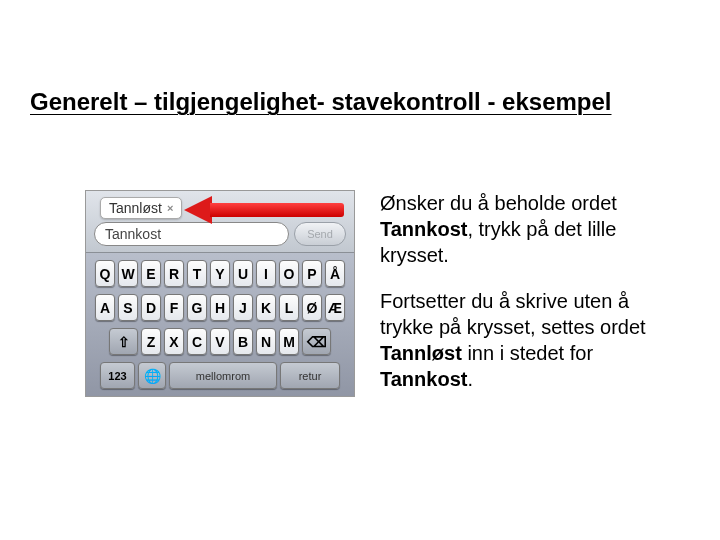 This screenshot has height=540, width=720. What do you see at coordinates (312, 274) in the screenshot?
I see `key-p: P` at bounding box center [312, 274].